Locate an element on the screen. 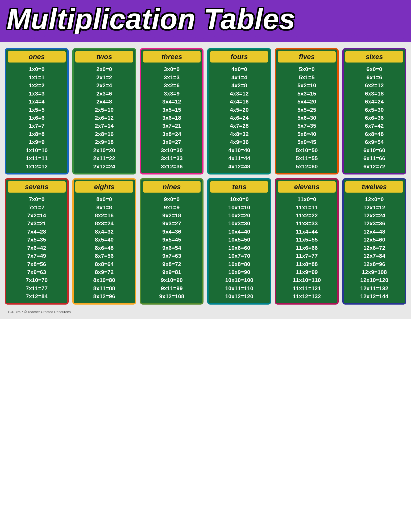  table-row: 3x11=33 is located at coordinates (172, 158).